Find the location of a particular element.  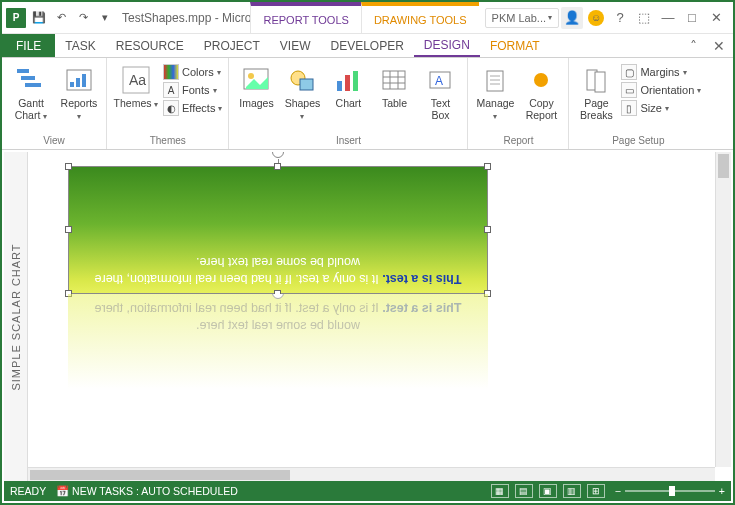

zoom-out-icon: − is located at coordinates (618, 491).